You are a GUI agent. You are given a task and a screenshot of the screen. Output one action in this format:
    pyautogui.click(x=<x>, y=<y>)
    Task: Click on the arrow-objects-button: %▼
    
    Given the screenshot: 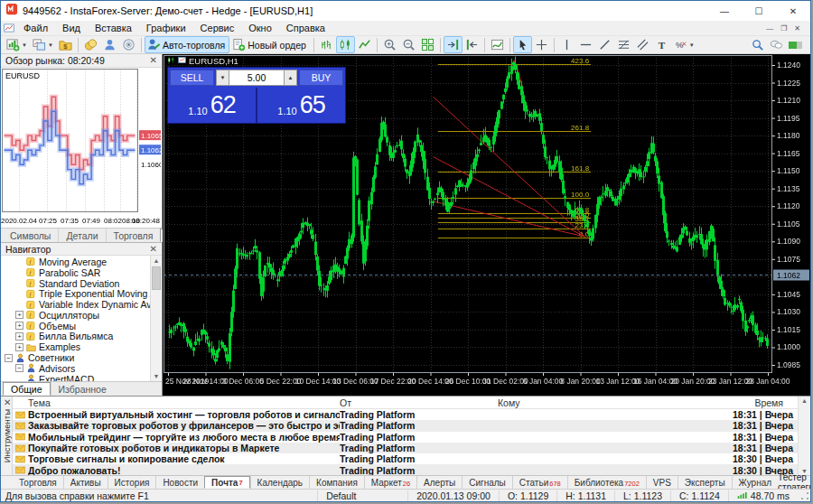 What is the action you would take?
    pyautogui.click(x=685, y=45)
    